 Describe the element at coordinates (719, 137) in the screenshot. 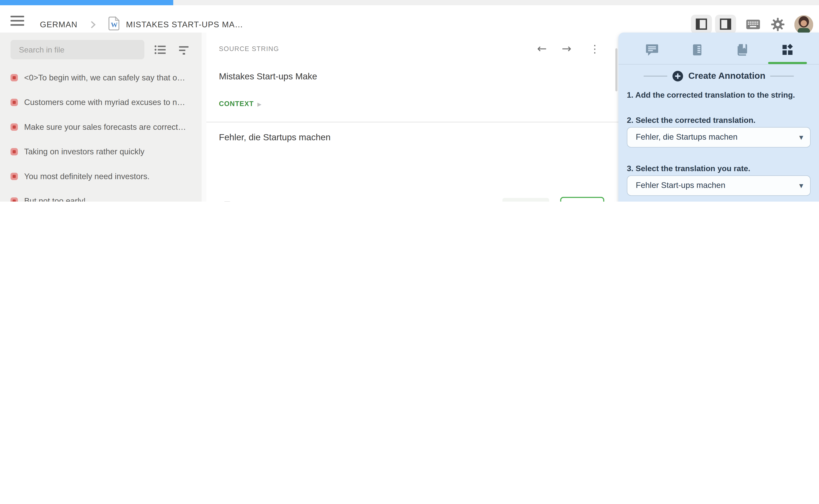

I see `corrected-translation-select: Fehler, die Startups machen ▼` at that location.